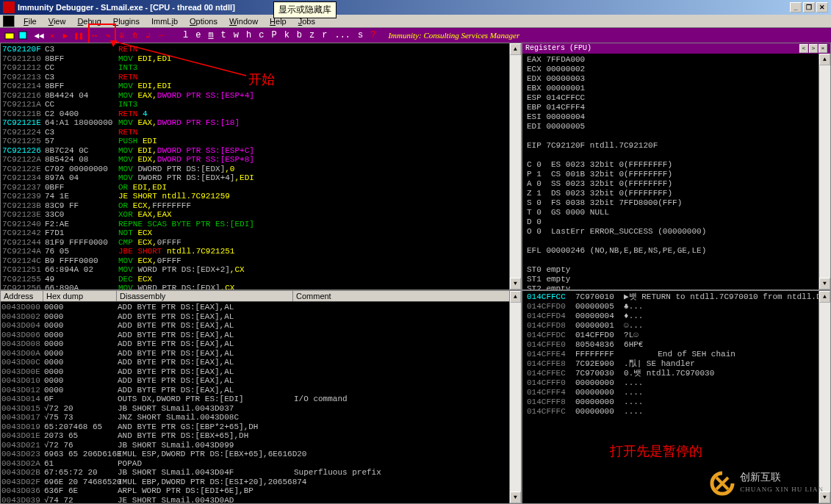 Image resolution: width=831 pixels, height=504 pixels. What do you see at coordinates (676, 335) in the screenshot?
I see `stack-row: 014CFFDC 014CFFD0 ?L☺` at bounding box center [676, 335].